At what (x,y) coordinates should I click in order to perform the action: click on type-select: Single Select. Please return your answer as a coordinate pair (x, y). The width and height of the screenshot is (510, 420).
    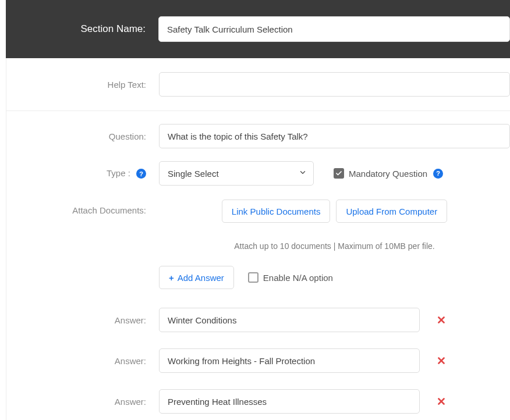
    Looking at the image, I should click on (236, 173).